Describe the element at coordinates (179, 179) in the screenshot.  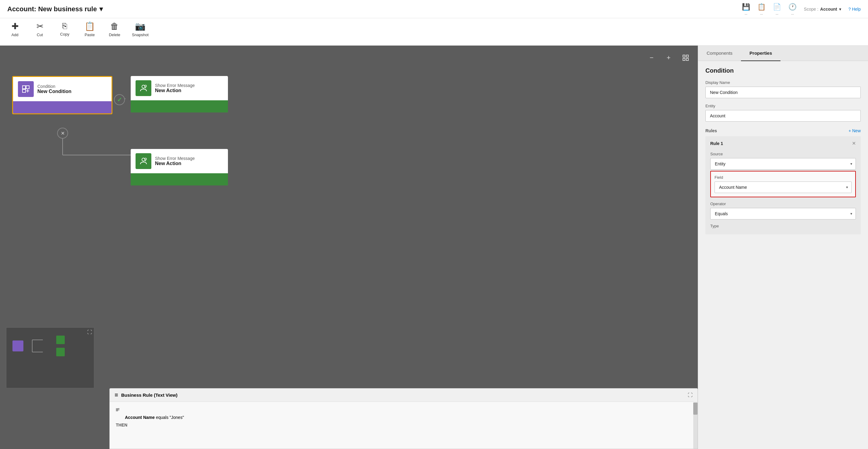
I see `action-node-bottom-bottom` at that location.